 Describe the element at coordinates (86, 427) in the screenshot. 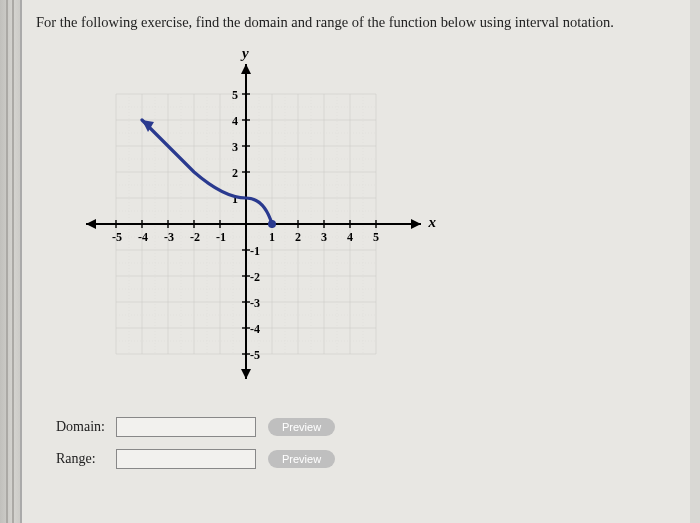

I see `domain-label: Domain:` at that location.